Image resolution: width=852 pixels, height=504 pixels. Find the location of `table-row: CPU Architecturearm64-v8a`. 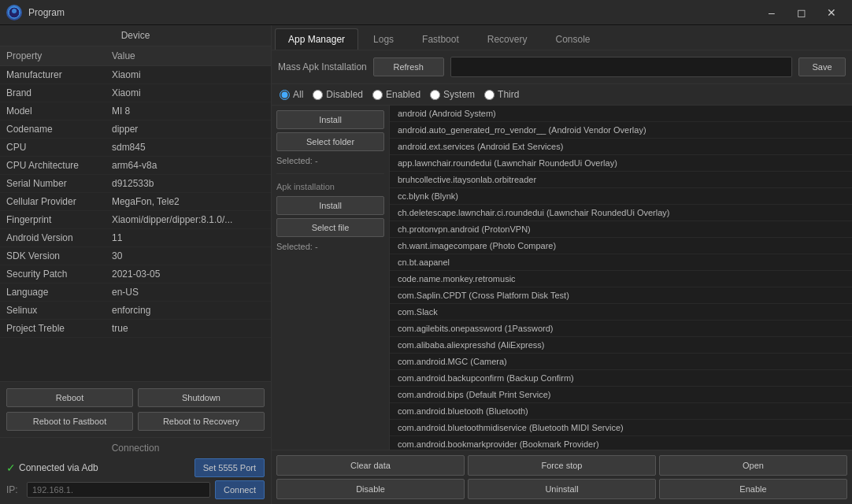

table-row: CPU Architecturearm64-v8a is located at coordinates (135, 165).